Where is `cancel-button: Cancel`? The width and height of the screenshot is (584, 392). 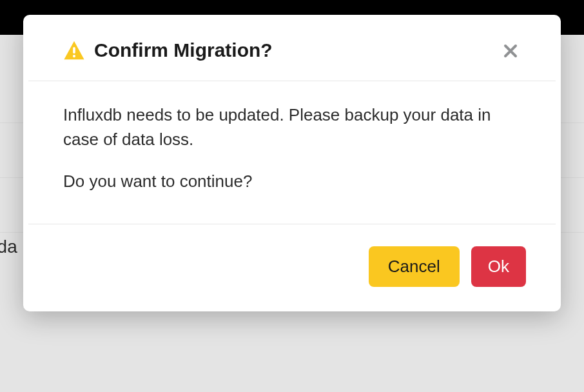 cancel-button: Cancel is located at coordinates (414, 267).